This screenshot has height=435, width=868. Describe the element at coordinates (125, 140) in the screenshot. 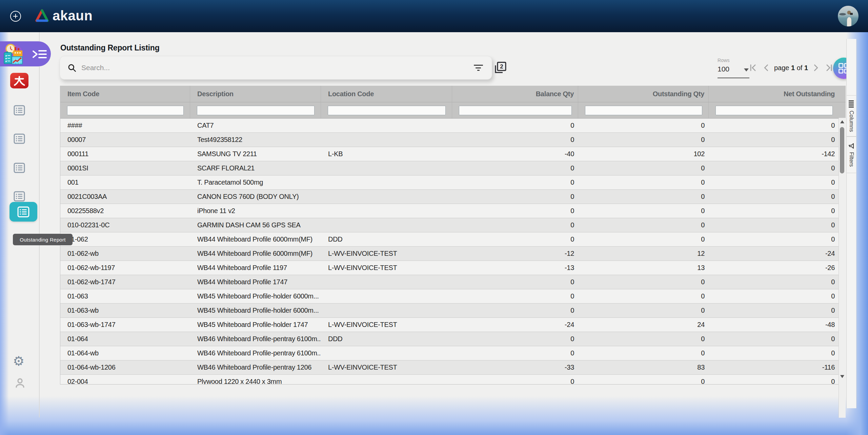

I see `cell-item-code: 00007` at that location.